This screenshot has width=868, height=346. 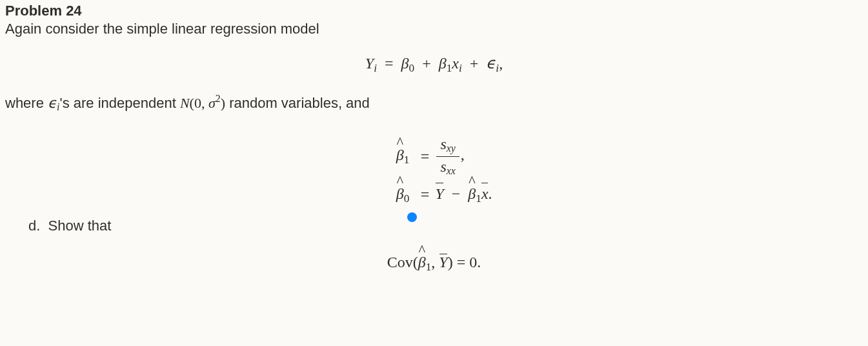 What do you see at coordinates (80, 226) in the screenshot?
I see `subpart-text: Show that` at bounding box center [80, 226].